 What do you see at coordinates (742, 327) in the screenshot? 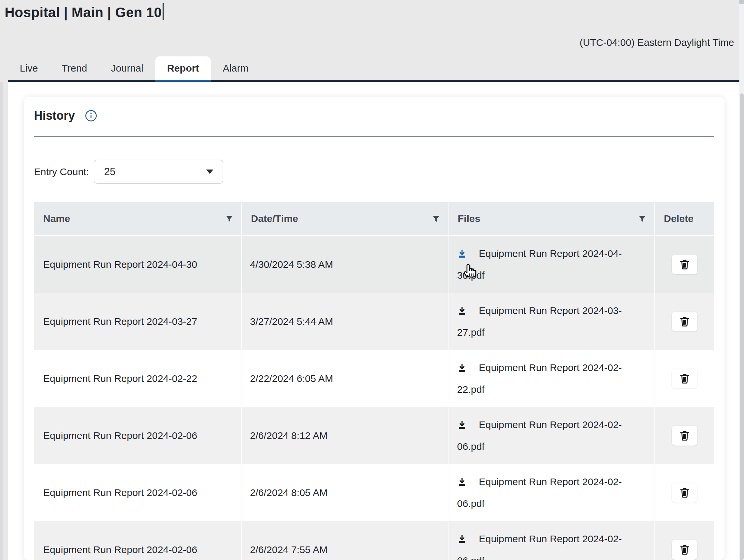
I see `scrollbar-thumb` at bounding box center [742, 327].